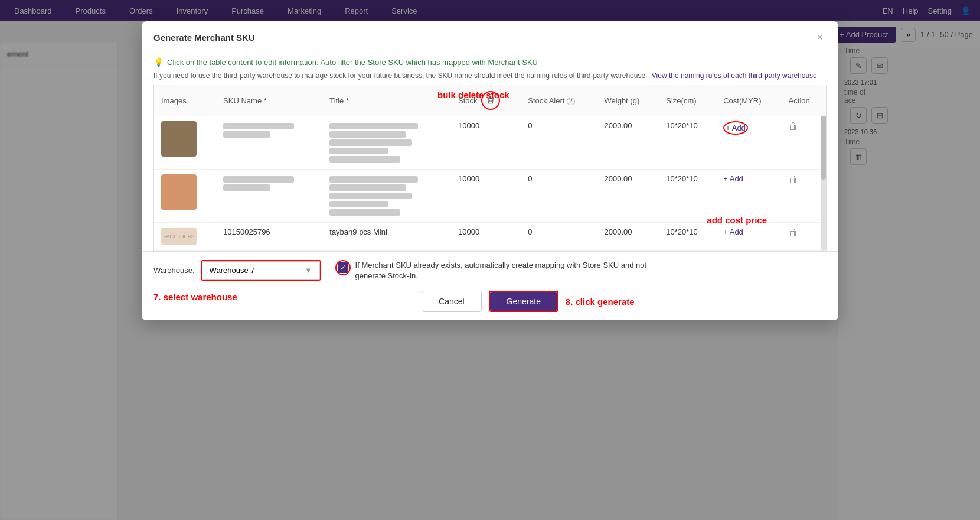  I want to click on cell-cost-2: + Add, so click(749, 196).